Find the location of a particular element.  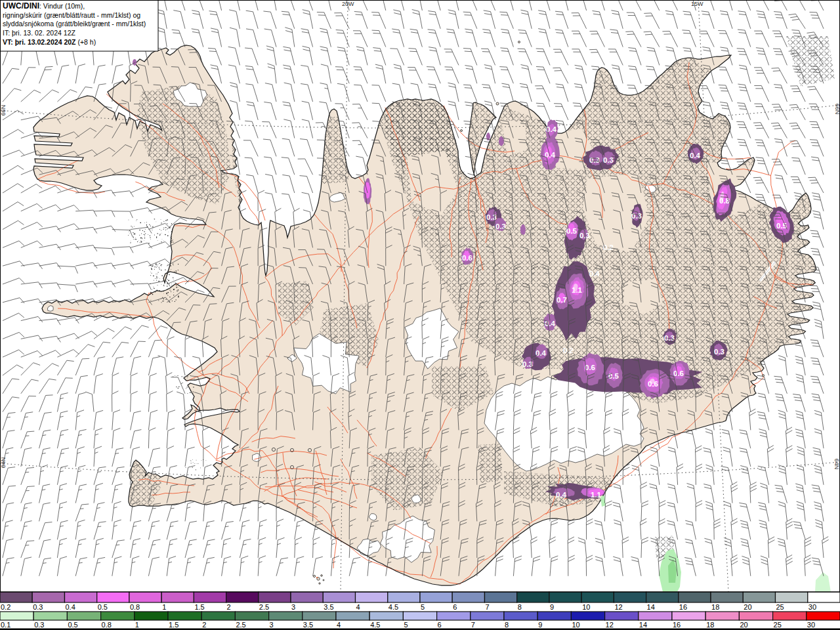

svg-text: 0.7 is located at coordinates (562, 300).